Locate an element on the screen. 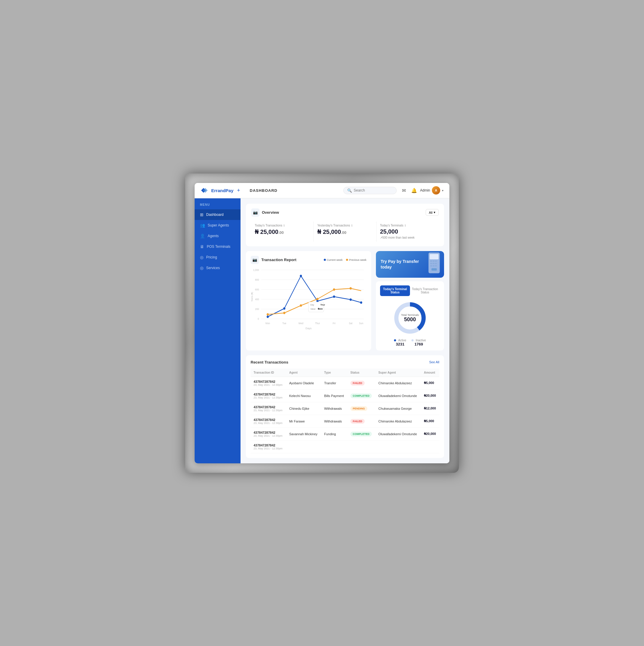  transactions-table: Transaction ID Agent Type Status Super A… is located at coordinates (345, 411).